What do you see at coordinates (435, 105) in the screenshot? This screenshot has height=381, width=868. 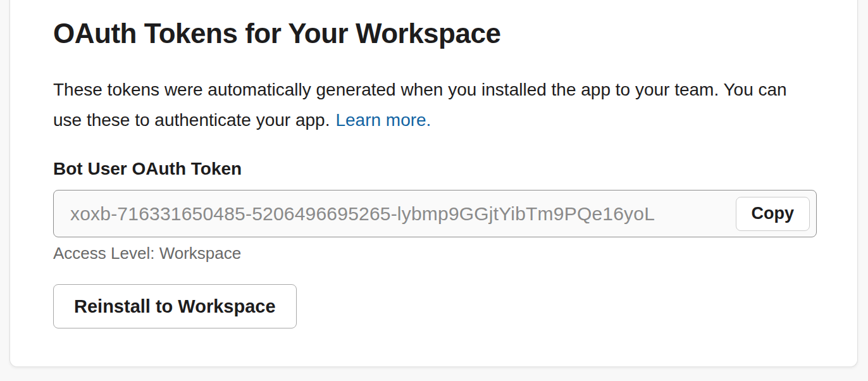 I see `description: These tokens were automatically generate…` at bounding box center [435, 105].